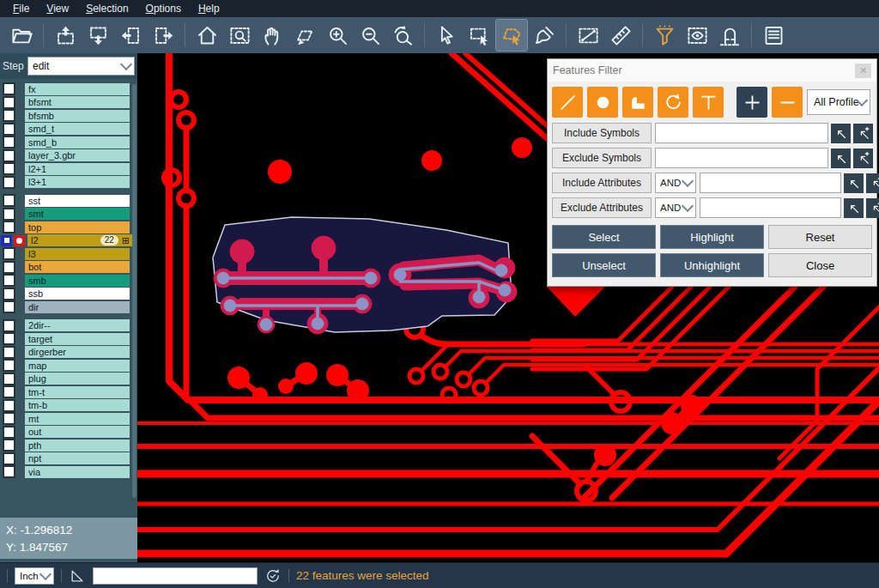  Describe the element at coordinates (163, 9) in the screenshot. I see `menu-item-options: Options` at that location.